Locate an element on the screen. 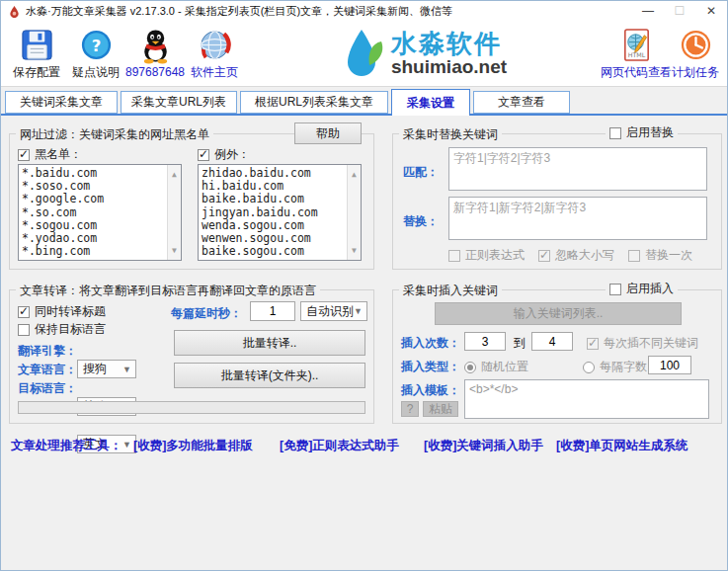 The width and height of the screenshot is (728, 571). app-icon is located at coordinates (14, 12).